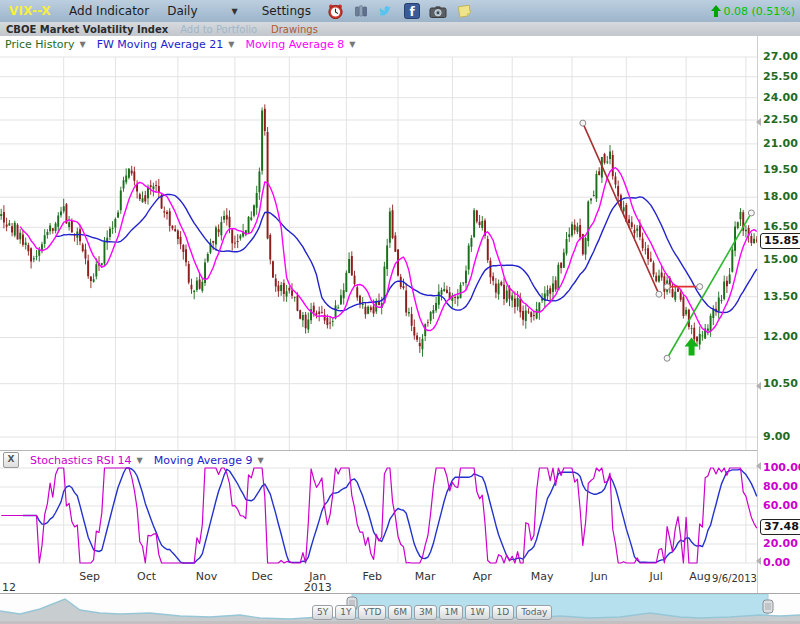  Describe the element at coordinates (412, 11) in the screenshot. I see `facebook-icon: f` at that location.